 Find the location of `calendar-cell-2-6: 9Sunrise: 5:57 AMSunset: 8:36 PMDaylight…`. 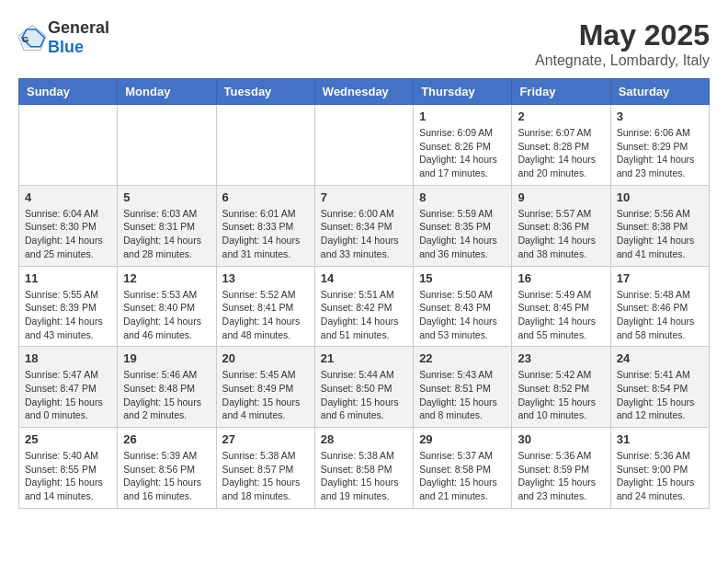

calendar-cell-2-6: 9Sunrise: 5:57 AMSunset: 8:36 PMDaylight… is located at coordinates (561, 225).